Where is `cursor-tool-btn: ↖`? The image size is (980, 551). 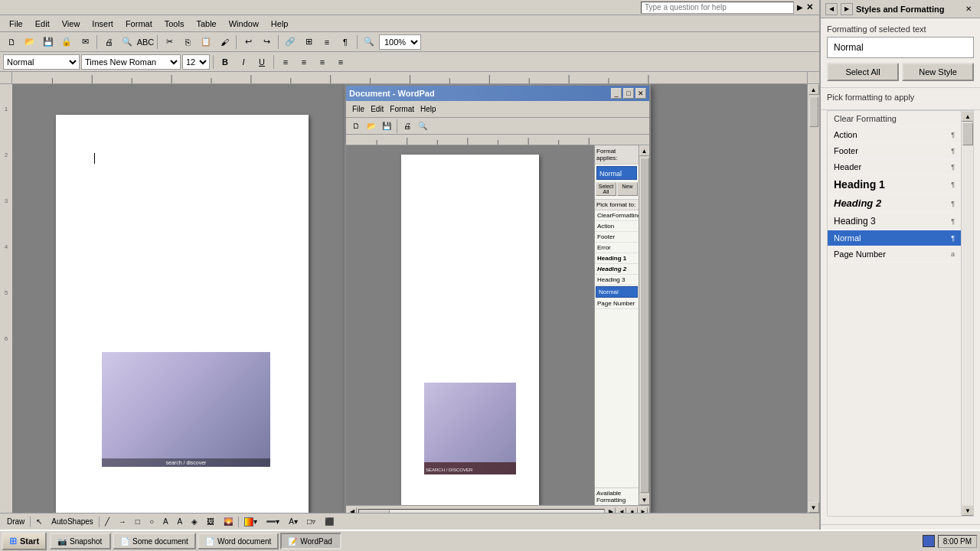 cursor-tool-btn: ↖ is located at coordinates (39, 522).